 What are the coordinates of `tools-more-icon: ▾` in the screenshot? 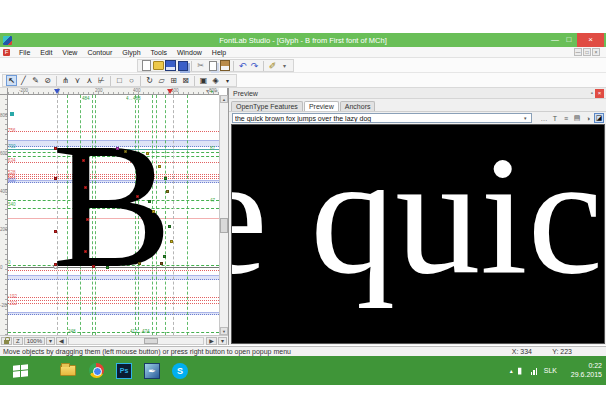 It's located at (228, 80).